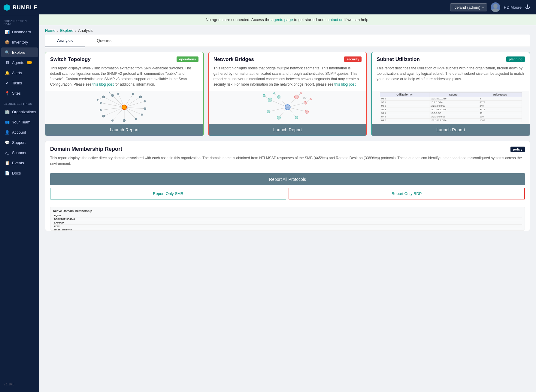 This screenshot has height=392, width=536. I want to click on breadcrumb-explore: Explore, so click(67, 31).